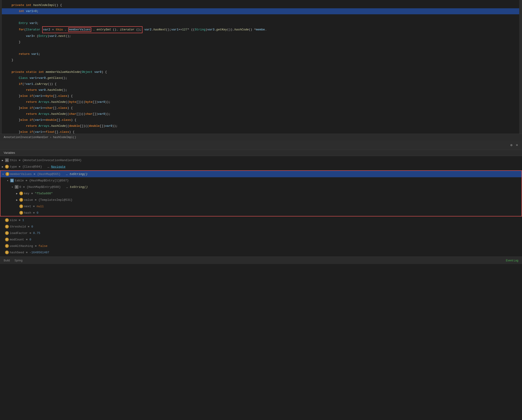 The image size is (522, 420). Describe the element at coordinates (261, 145) in the screenshot. I see `toolbar-bar: ⚙ ≡` at that location.